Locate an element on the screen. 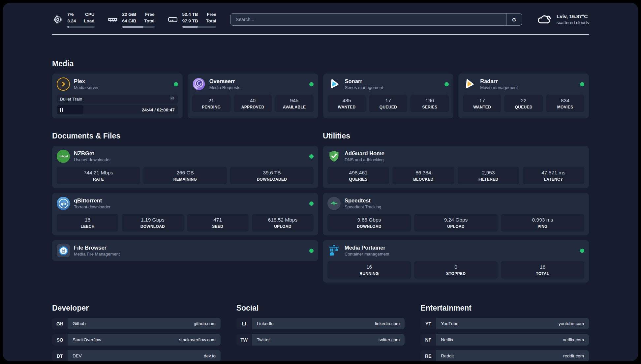 The height and width of the screenshot is (364, 641). sonarr-title: Sonarr is located at coordinates (364, 81).